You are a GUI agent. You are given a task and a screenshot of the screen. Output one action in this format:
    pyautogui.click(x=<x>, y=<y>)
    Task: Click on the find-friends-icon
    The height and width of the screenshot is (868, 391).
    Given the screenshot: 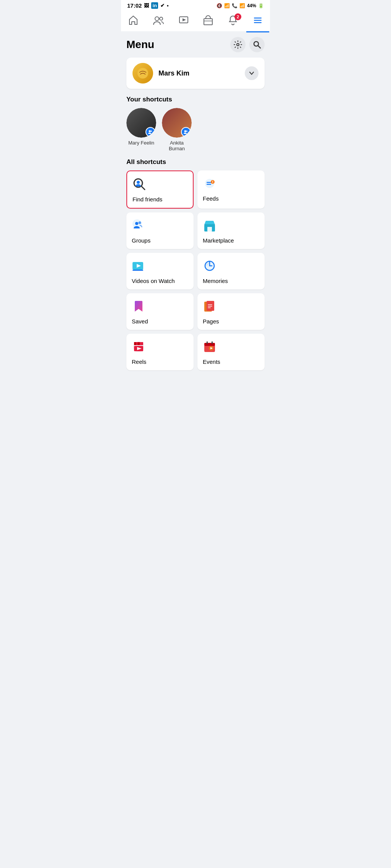 What is the action you would take?
    pyautogui.click(x=160, y=185)
    